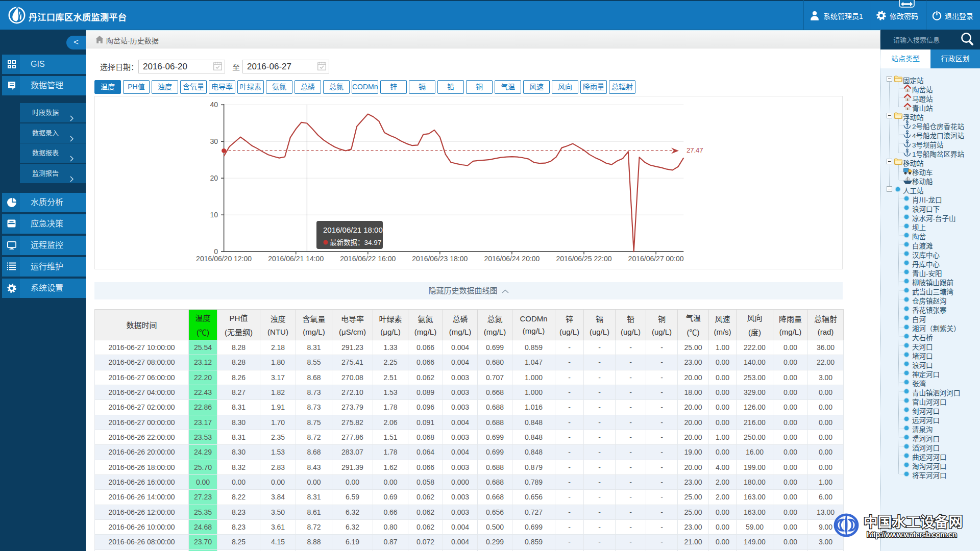 The image size is (980, 551). Describe the element at coordinates (511, 259) in the screenshot. I see `svg-text: 2016/06/24 20:00` at that location.